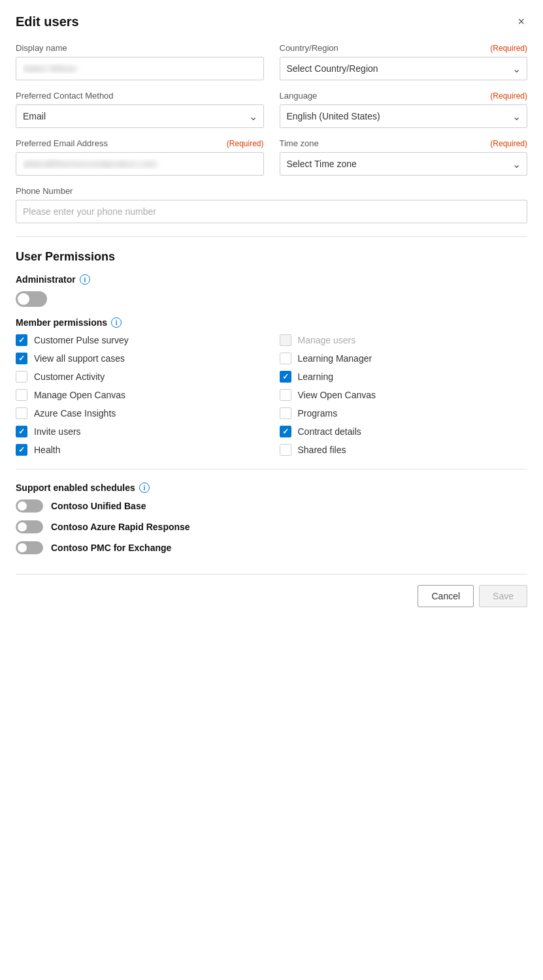 The height and width of the screenshot is (980, 543). What do you see at coordinates (69, 377) in the screenshot?
I see `customer-activity-label: Customer Activity` at bounding box center [69, 377].